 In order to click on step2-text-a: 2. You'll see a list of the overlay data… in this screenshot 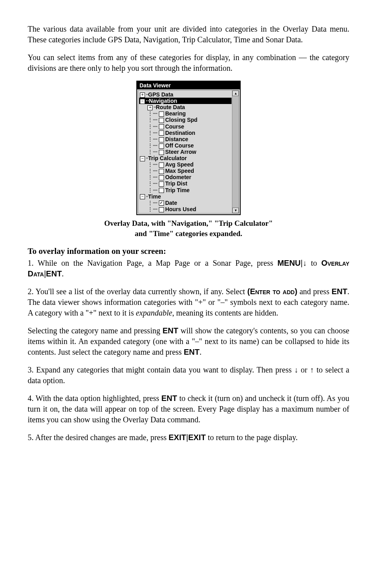, I will do `click(138, 291)`.